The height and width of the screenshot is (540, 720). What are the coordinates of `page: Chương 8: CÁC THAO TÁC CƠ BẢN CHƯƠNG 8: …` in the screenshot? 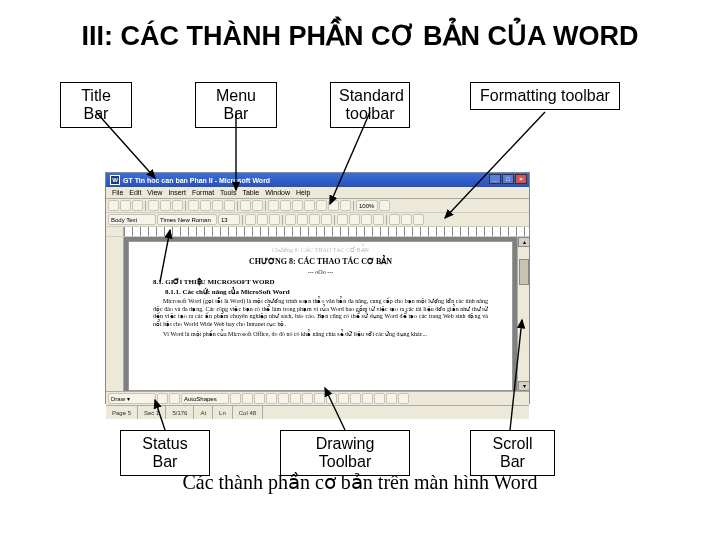 It's located at (320, 316).